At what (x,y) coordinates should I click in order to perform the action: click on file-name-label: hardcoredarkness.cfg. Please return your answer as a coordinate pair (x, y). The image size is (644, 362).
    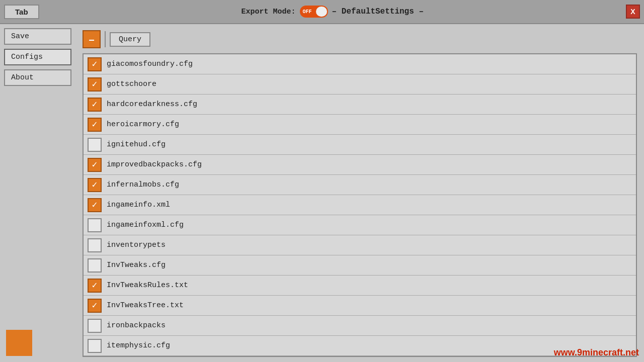
    Looking at the image, I should click on (152, 105).